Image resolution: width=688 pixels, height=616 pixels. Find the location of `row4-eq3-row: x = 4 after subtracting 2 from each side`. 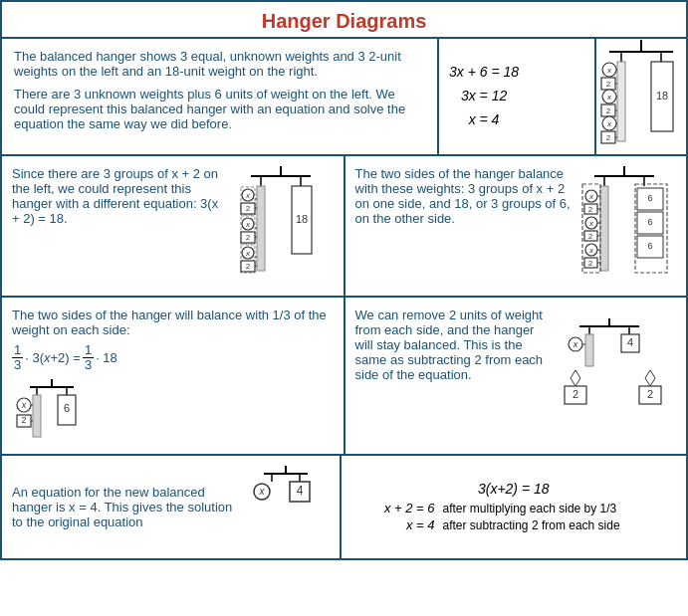

row4-eq3-row: x = 4 after subtracting 2 from each side is located at coordinates (514, 525).